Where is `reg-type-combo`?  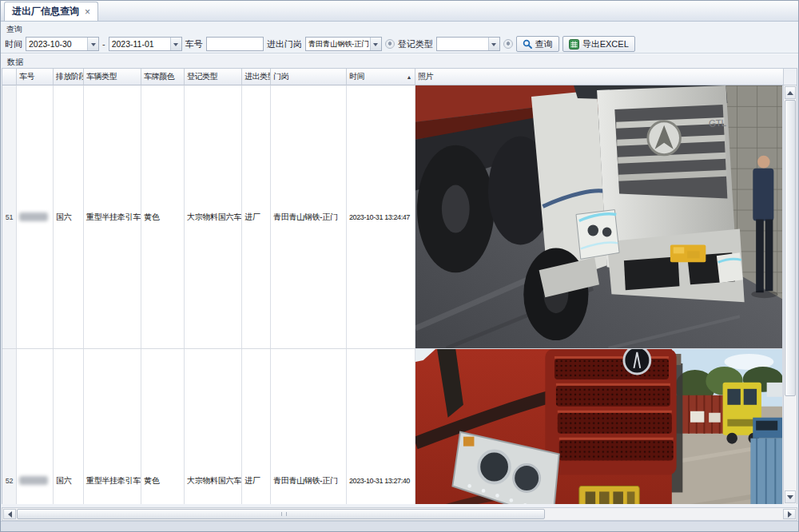 reg-type-combo is located at coordinates (468, 44).